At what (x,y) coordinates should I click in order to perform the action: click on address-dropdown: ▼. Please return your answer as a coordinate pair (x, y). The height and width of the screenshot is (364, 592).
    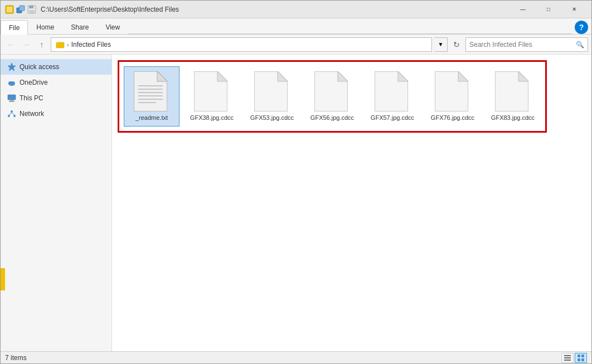
    Looking at the image, I should click on (441, 45).